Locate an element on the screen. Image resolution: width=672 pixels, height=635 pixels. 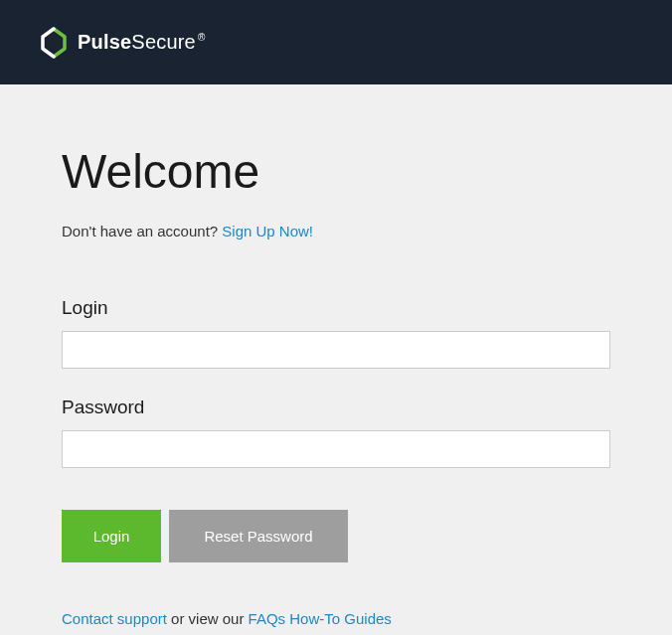
password-input is located at coordinates (336, 449).